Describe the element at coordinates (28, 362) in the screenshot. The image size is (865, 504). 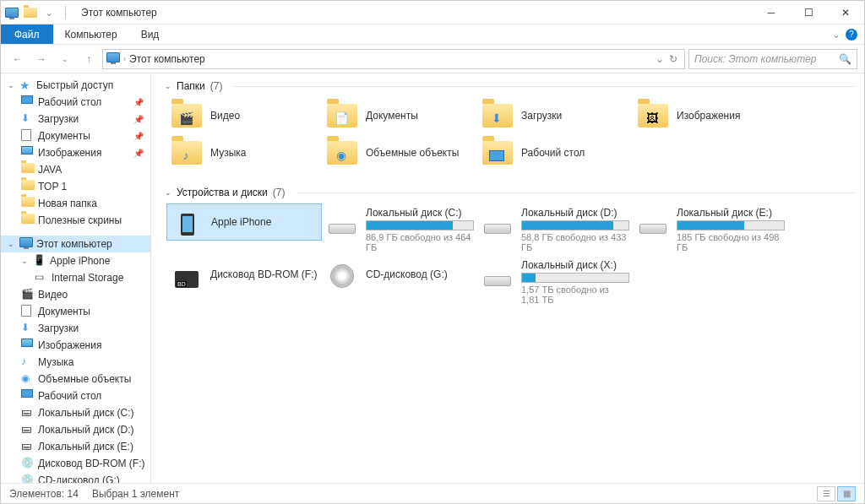
I see `music-icon: ♪` at that location.